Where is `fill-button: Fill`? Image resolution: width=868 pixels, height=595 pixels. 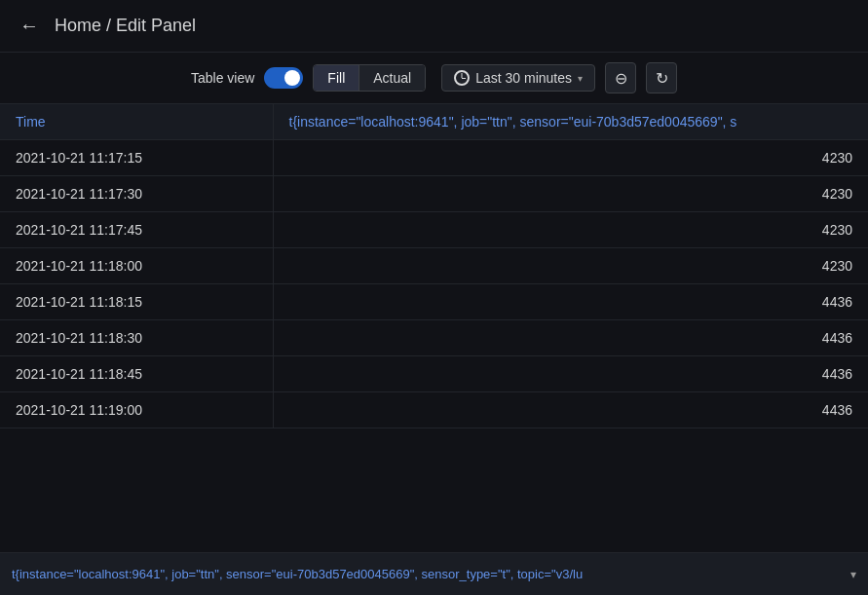 fill-button: Fill is located at coordinates (337, 78).